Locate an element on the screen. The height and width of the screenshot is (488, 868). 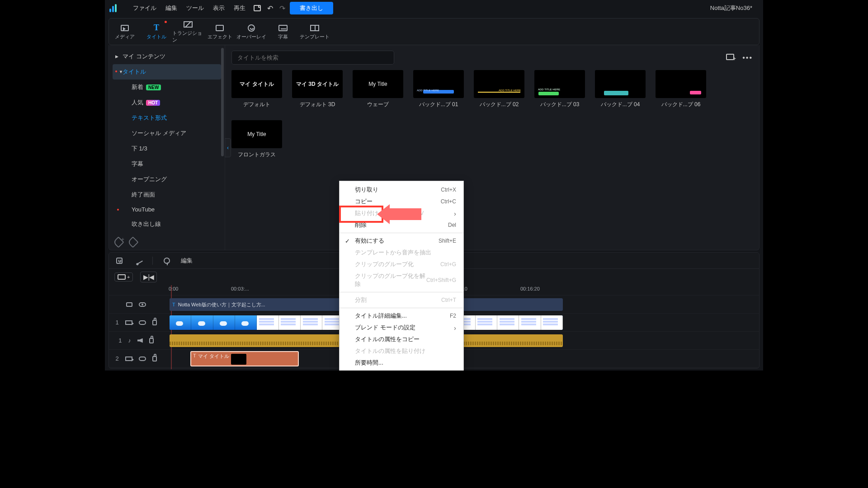
module-tab-title: T タイトル is located at coordinates (156, 32).